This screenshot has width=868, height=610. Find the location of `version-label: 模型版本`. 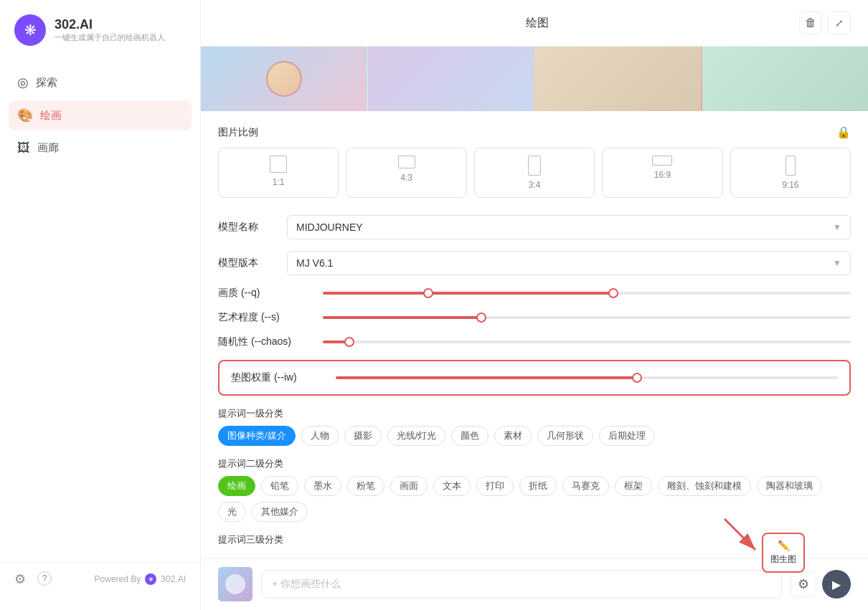

version-label: 模型版本 is located at coordinates (247, 263).